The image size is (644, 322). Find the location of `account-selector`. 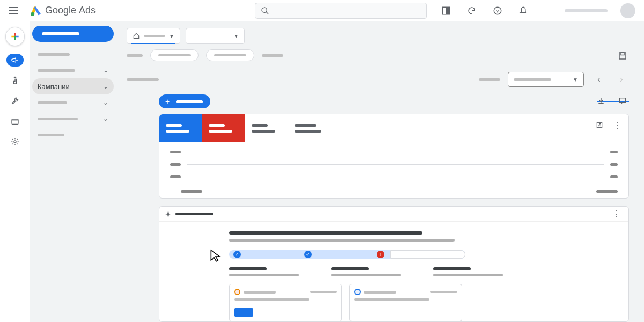

account-selector is located at coordinates (586, 11).